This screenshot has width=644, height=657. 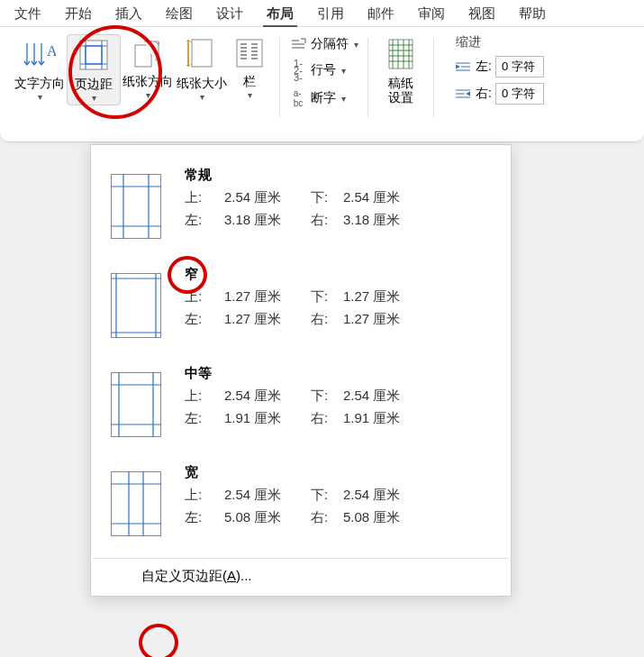 I want to click on margin-option-title: 宽, so click(x=340, y=472).